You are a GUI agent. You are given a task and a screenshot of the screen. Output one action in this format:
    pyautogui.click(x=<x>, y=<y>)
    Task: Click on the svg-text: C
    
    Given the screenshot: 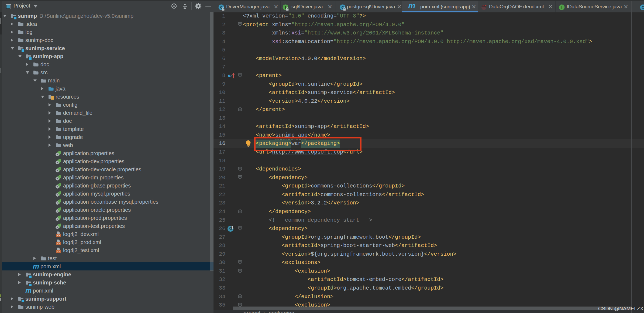 What is the action you would take?
    pyautogui.click(x=643, y=8)
    